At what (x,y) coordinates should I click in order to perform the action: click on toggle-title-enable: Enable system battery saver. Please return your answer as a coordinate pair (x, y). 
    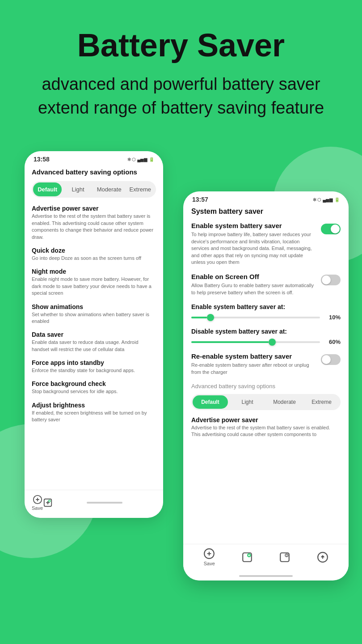
    Looking at the image, I should click on (253, 225).